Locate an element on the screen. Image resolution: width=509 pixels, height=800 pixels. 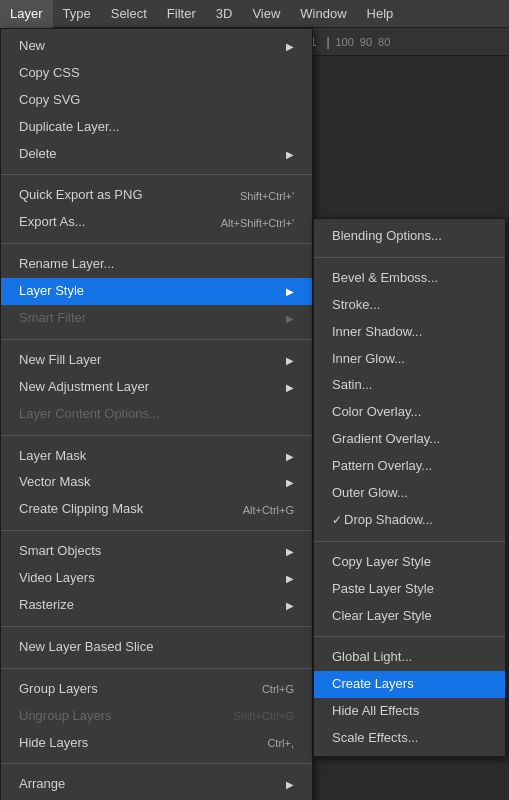
menu-item-rename-layer: Rename Layer... is located at coordinates (156, 264).